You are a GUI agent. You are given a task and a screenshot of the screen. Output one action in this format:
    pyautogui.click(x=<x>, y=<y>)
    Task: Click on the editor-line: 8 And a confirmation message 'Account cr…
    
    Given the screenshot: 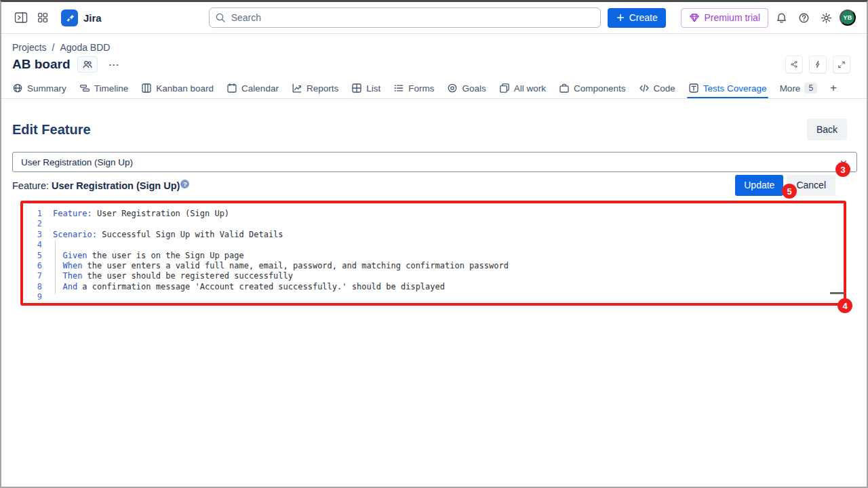 What is the action you would take?
    pyautogui.click(x=433, y=287)
    